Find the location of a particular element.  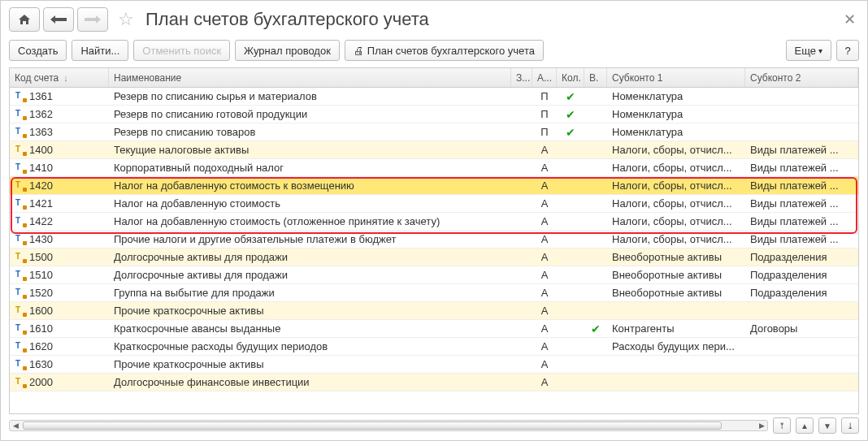

code-text: 1520 is located at coordinates (41, 292).